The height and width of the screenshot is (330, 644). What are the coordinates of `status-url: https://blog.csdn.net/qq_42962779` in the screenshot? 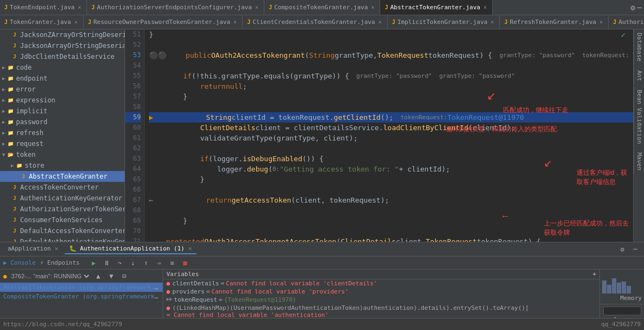 It's located at (63, 325).